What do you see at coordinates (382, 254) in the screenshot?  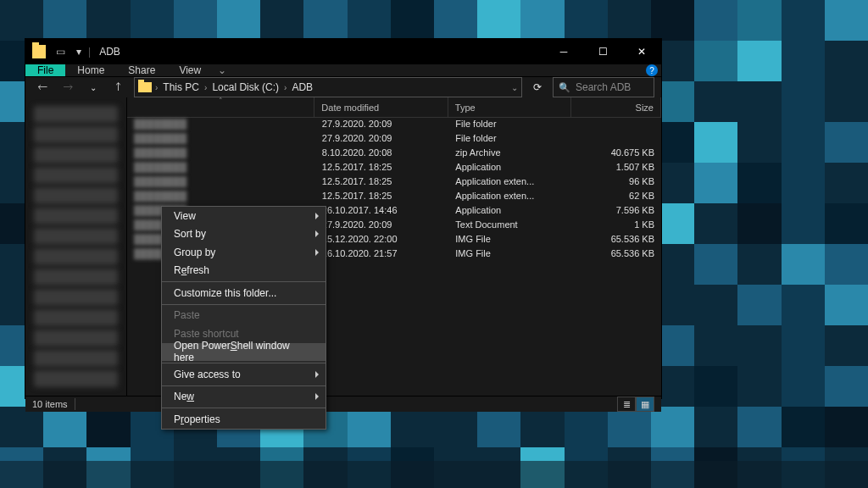 I see `cell-date: 16.10.2020. 21:57` at bounding box center [382, 254].